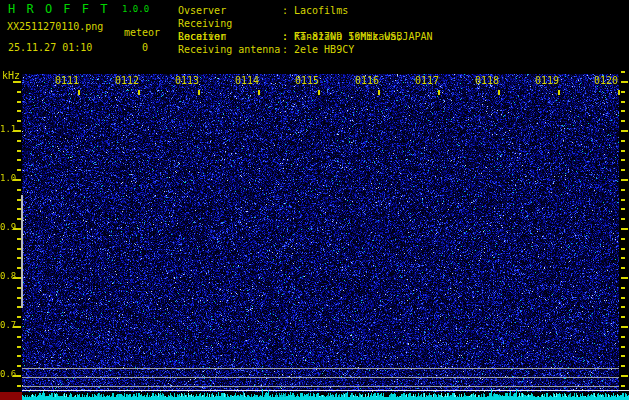  What do you see at coordinates (11, 396) in the screenshot?
I see `corner-indicator-block` at bounding box center [11, 396].